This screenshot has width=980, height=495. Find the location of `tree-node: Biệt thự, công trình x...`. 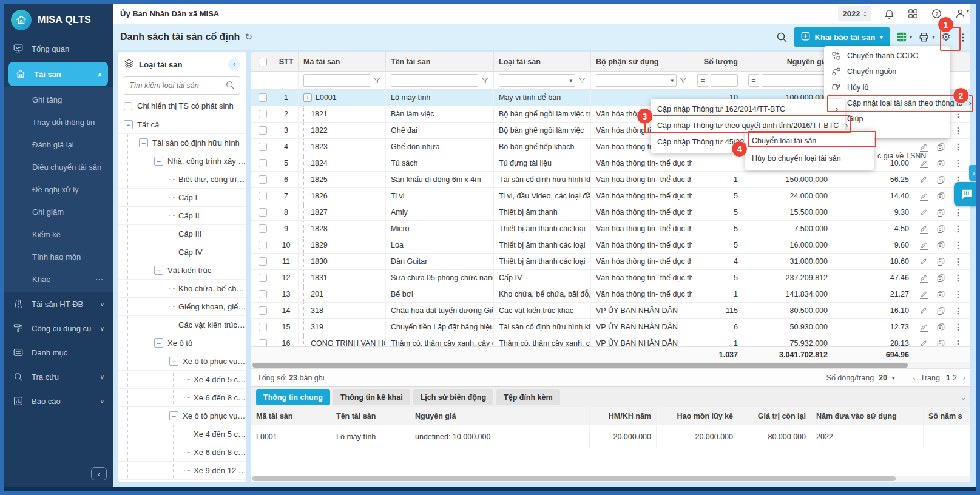

tree-node: Biệt thự, công trình x... is located at coordinates (182, 180).